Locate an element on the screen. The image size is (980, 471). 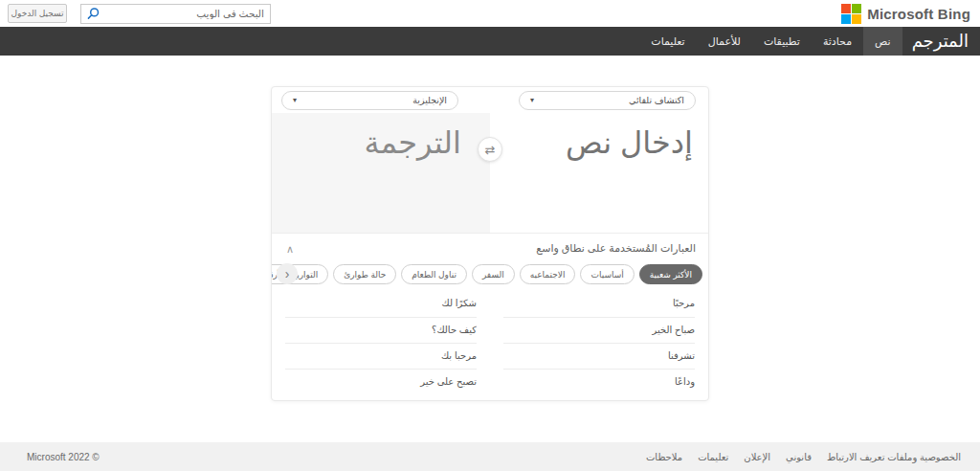
swap-languages-button: ⇄ is located at coordinates (490, 149).